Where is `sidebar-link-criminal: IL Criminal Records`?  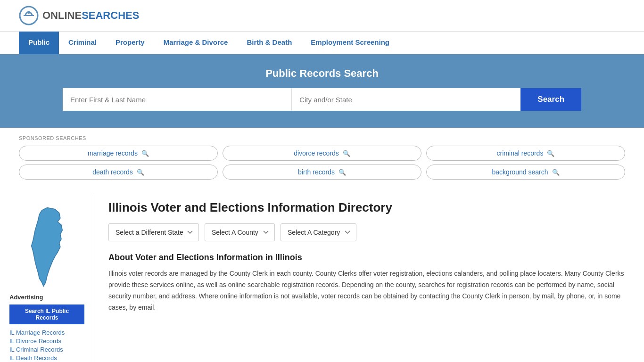 sidebar-link-criminal: IL Criminal Records is located at coordinates (47, 350).